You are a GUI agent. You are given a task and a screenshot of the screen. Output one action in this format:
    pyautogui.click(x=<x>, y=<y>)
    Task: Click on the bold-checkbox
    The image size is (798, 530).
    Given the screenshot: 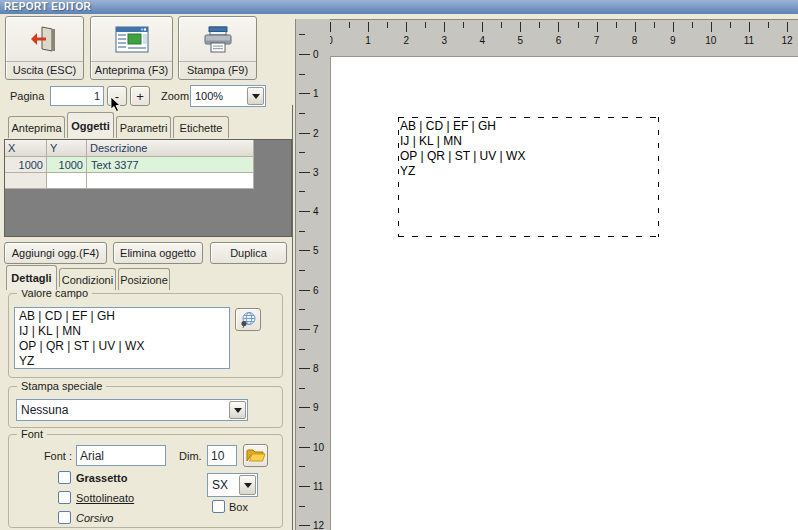 What is the action you would take?
    pyautogui.click(x=64, y=478)
    